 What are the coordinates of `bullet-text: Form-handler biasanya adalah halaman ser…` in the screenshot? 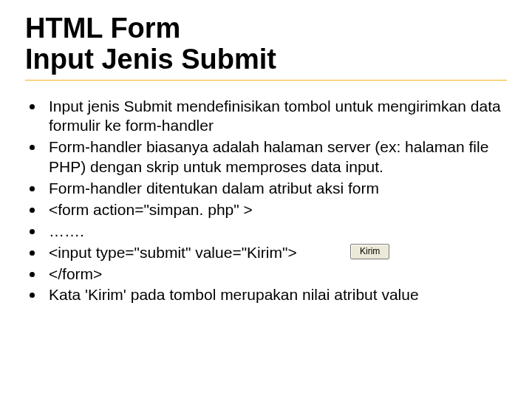 It's located at (269, 157).